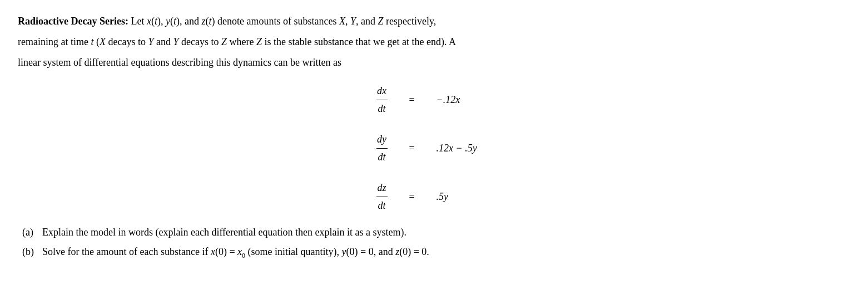 Image resolution: width=868 pixels, height=294 pixels. I want to click on intro-text-1: Let x(t), y(t), and z(t) denote amounts …, so click(284, 21).